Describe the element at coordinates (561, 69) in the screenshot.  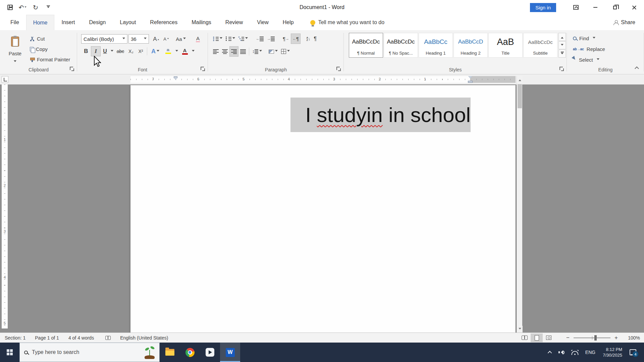
I see `styles-dialog-launcher` at that location.